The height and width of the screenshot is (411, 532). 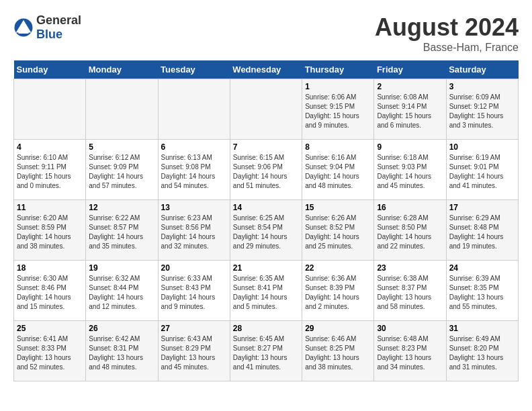 I want to click on calendar-week-4: 18Sunrise: 6:30 AM Sunset: 8:46 PM Dayli…, so click(x=266, y=291).